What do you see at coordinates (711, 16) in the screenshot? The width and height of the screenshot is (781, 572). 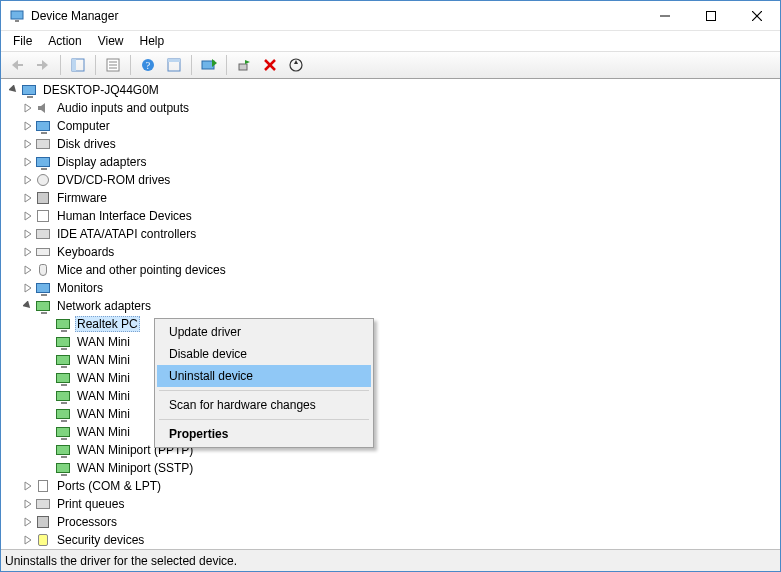 I see `maximize-button` at bounding box center [711, 16].